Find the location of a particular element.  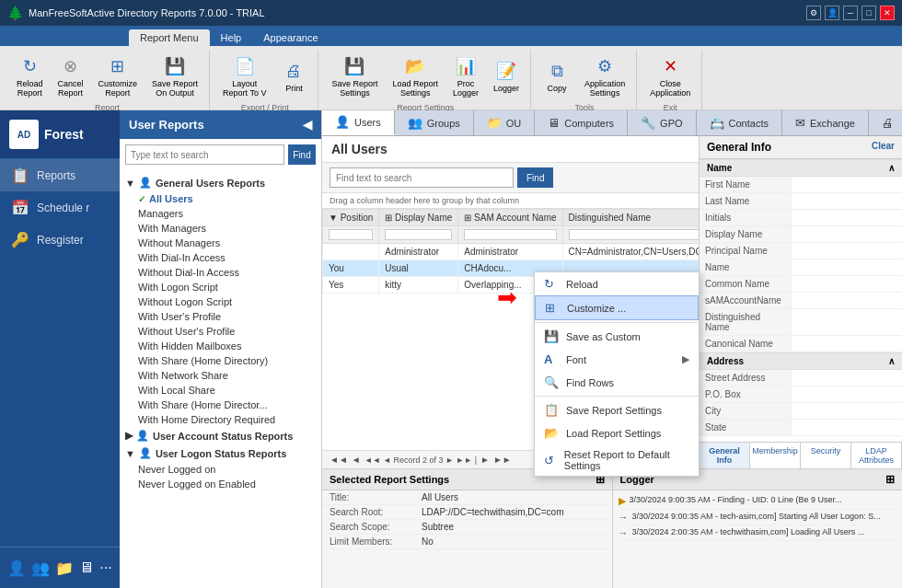

bottom-computer-btn: 🖥 is located at coordinates (87, 568).